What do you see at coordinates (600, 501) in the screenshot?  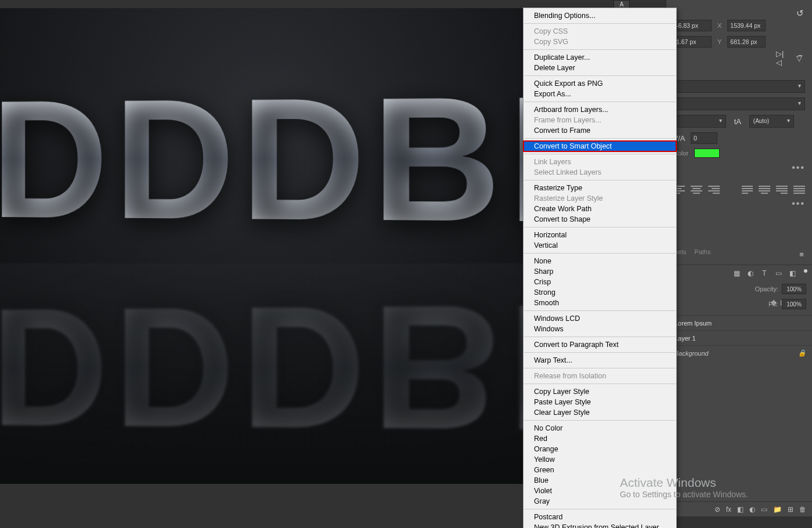 I see `menu-item-gray: Gray` at bounding box center [600, 501].